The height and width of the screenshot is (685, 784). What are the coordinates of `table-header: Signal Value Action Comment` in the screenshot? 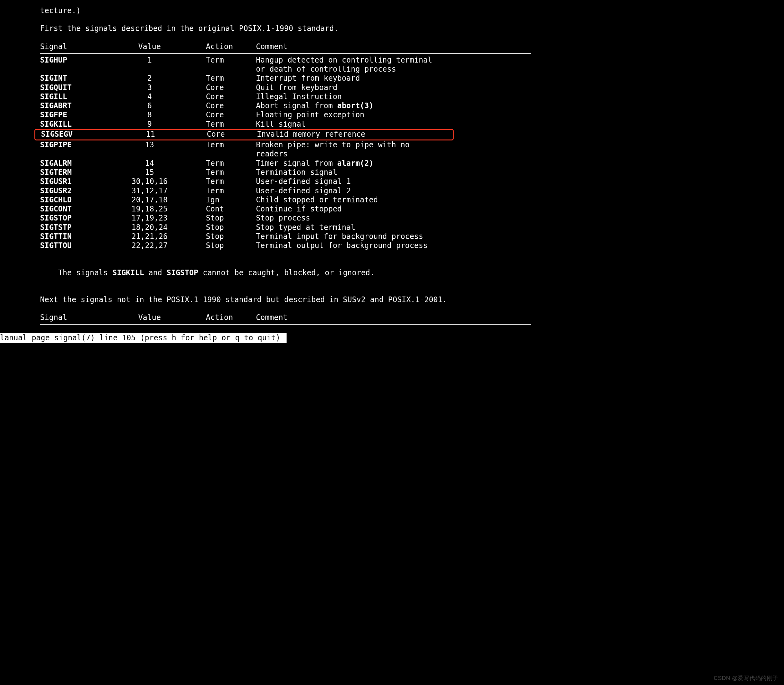 It's located at (392, 47).